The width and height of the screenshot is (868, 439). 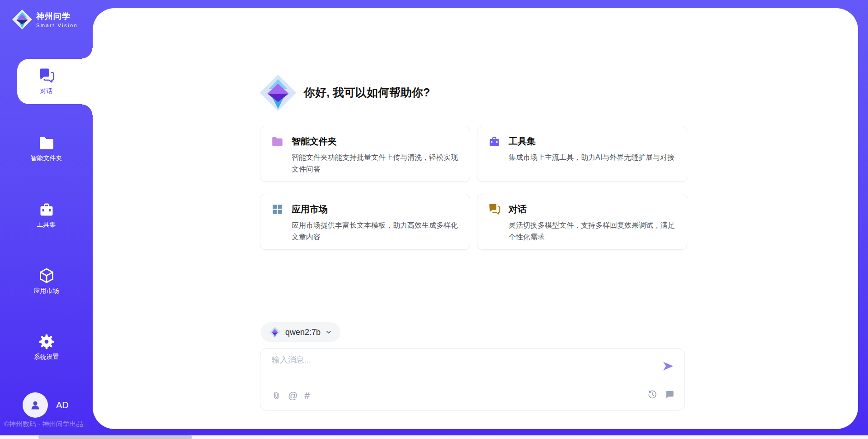 I want to click on card-app-market: 应用市场 应用市场提供丰富长文本模板，助力高效生成多样化文章内容, so click(x=365, y=222).